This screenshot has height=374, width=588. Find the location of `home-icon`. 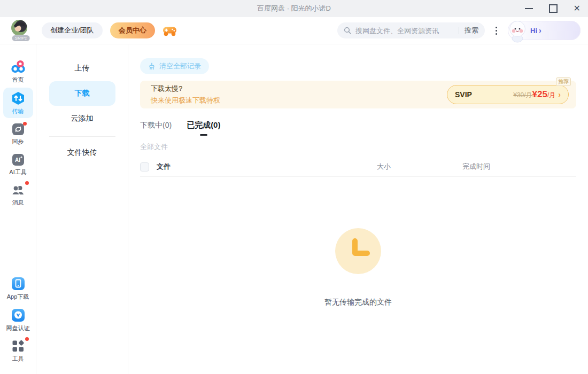

home-icon is located at coordinates (18, 67).